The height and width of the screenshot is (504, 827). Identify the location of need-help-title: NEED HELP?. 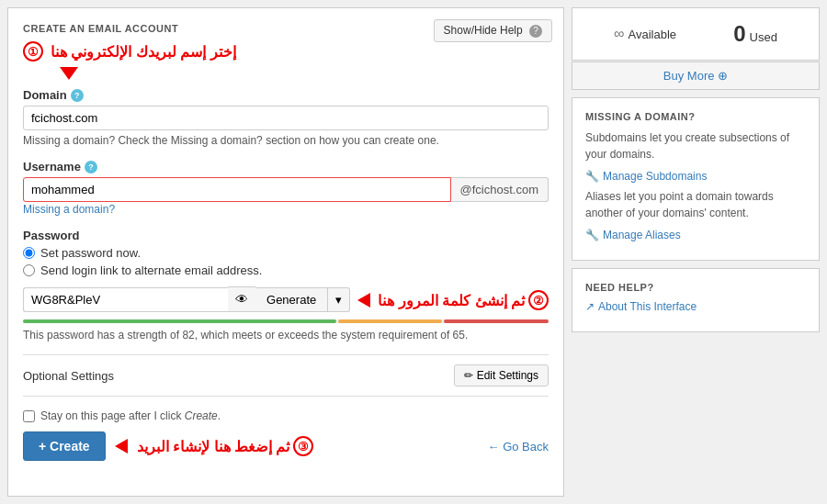
(696, 287).